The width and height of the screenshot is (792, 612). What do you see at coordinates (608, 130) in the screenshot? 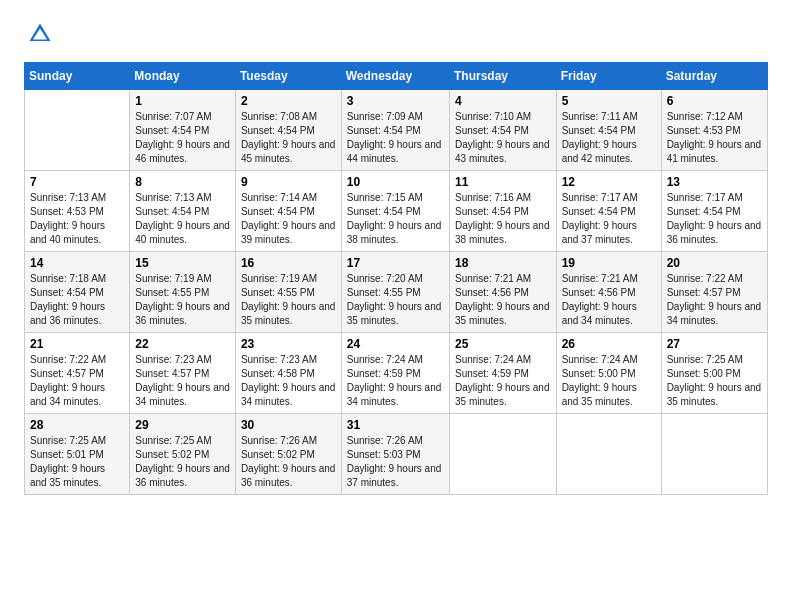
I see `calendar-cell: 5Sunrise: 7:11 AM Sunset: 4:54 PM Daylig…` at bounding box center [608, 130].